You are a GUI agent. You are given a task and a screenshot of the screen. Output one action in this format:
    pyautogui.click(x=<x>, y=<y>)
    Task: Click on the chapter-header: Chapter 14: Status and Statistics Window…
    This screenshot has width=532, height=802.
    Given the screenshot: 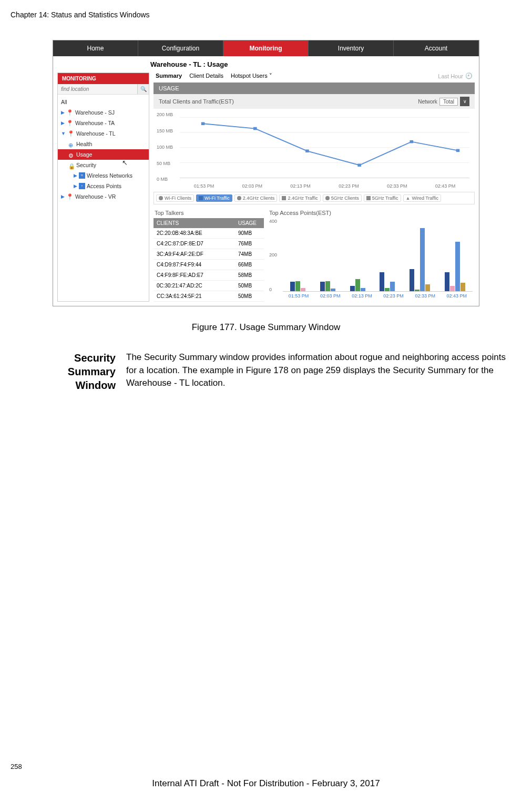 What is the action you would take?
    pyautogui.click(x=266, y=15)
    